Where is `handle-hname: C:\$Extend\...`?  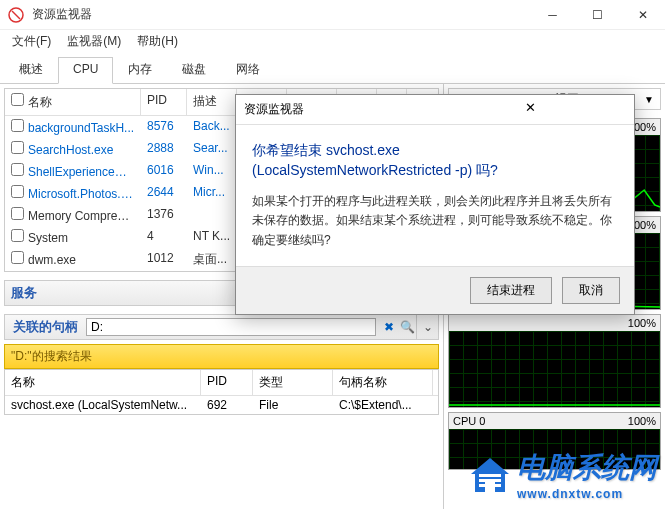 handle-hname: C:\$Extend\... is located at coordinates (383, 405).